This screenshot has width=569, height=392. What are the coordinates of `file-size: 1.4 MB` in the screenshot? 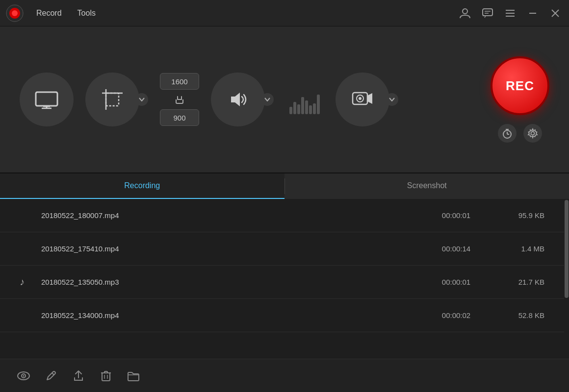 It's located at (520, 249).